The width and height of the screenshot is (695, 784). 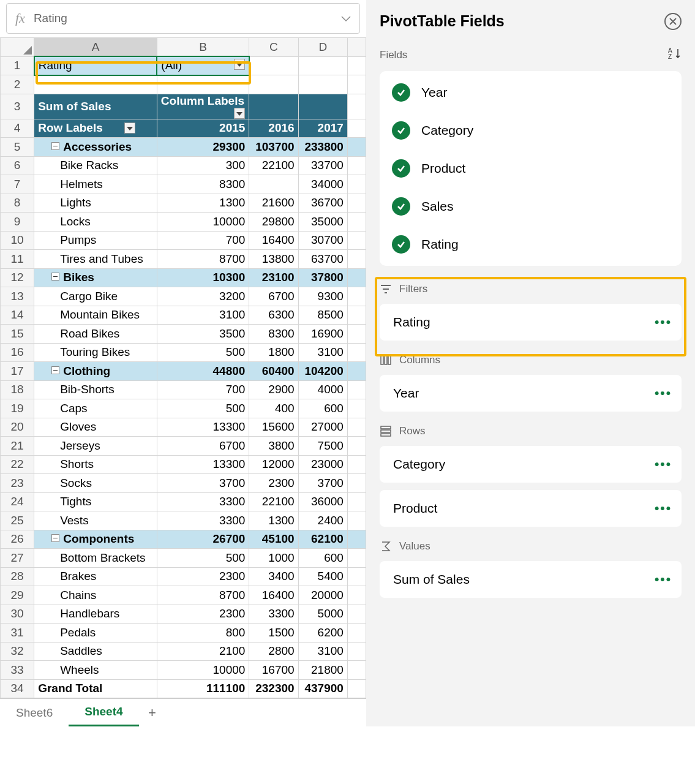 I want to click on data-cell: 2900, so click(x=274, y=390).